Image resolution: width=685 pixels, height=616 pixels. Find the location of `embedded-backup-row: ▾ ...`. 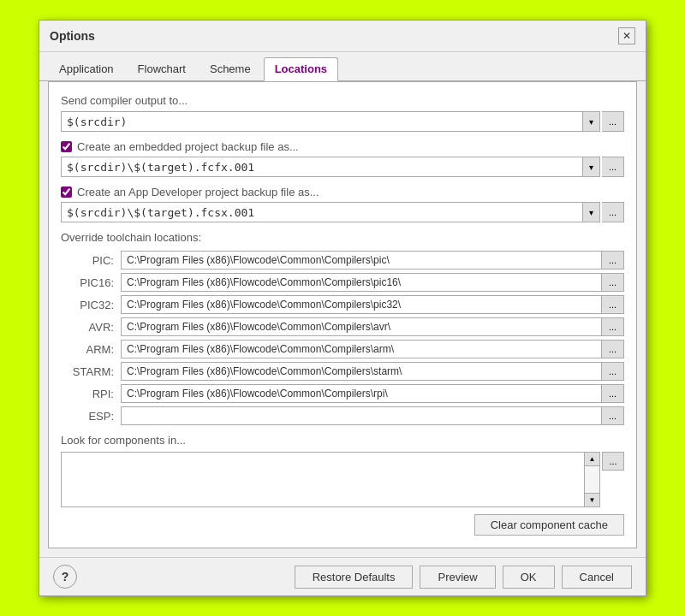

embedded-backup-row: ▾ ... is located at coordinates (342, 167).